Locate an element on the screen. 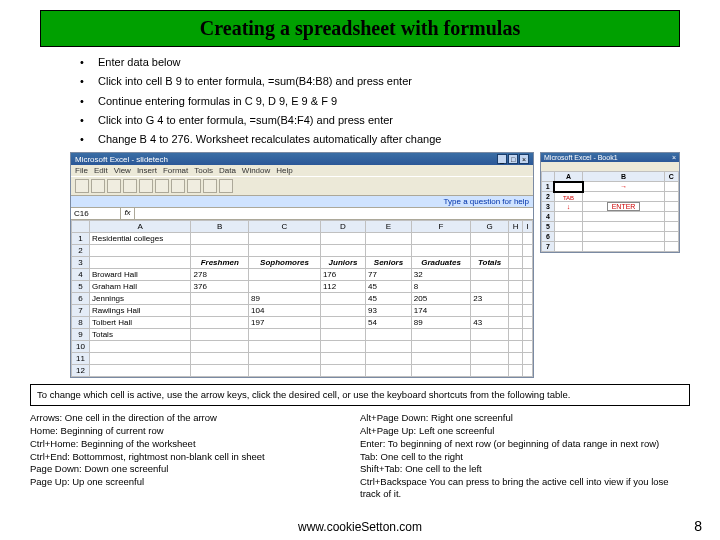 The height and width of the screenshot is (540, 720). window-title: Microsoft Excel - slidetech is located at coordinates (122, 160).